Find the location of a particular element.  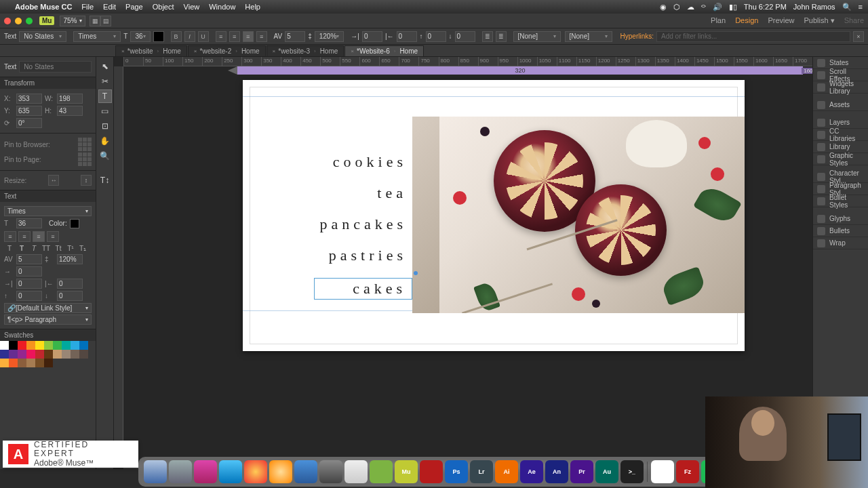

nav-tea: tea is located at coordinates (395, 193).